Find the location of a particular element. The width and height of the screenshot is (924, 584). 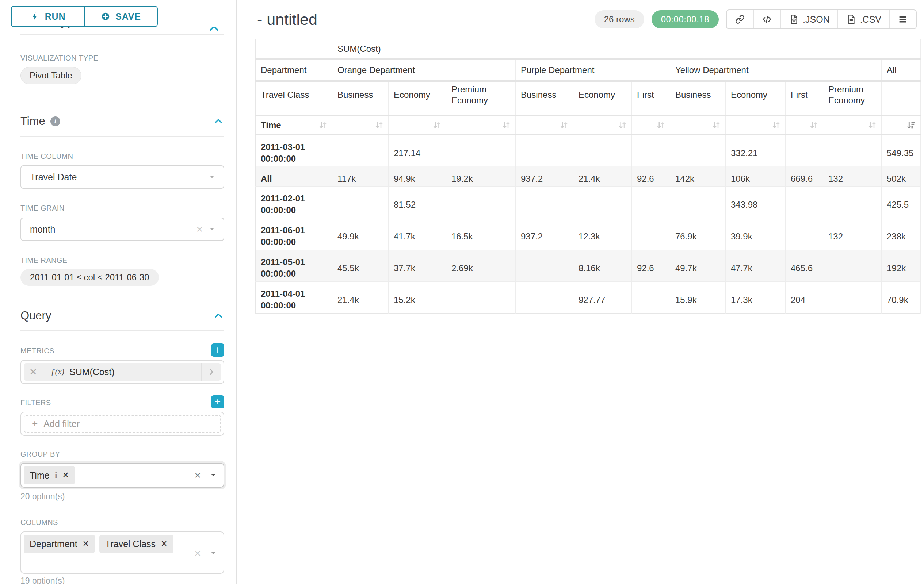

export-csv-button: .CSV is located at coordinates (863, 19).